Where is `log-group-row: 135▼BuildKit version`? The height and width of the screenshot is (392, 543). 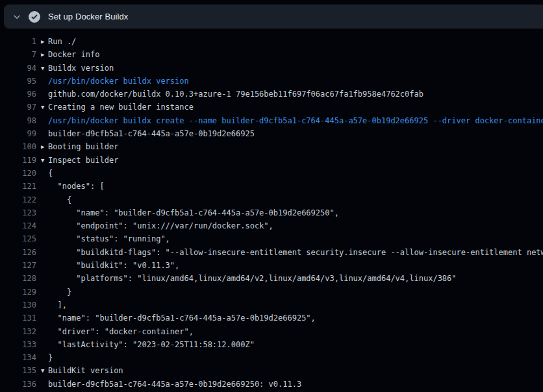
log-group-row: 135▼BuildKit version is located at coordinates (272, 371).